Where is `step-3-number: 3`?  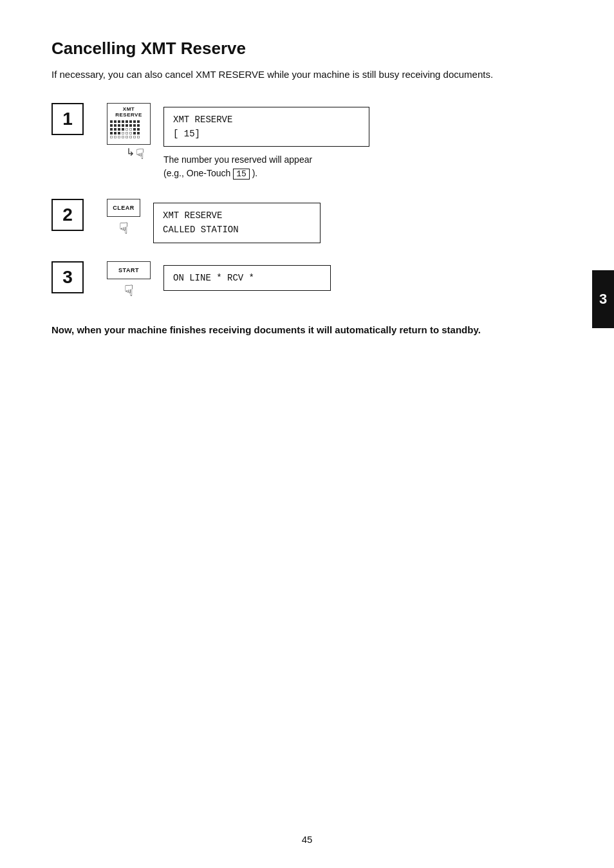 step-3-number: 3 is located at coordinates (68, 277).